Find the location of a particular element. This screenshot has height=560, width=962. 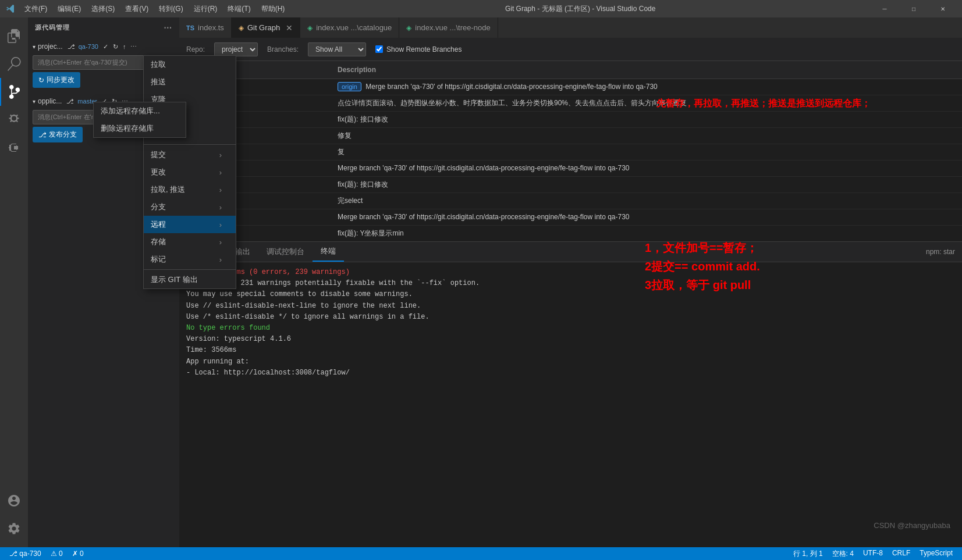

status-spaces: 空格: 4 is located at coordinates (843, 554).